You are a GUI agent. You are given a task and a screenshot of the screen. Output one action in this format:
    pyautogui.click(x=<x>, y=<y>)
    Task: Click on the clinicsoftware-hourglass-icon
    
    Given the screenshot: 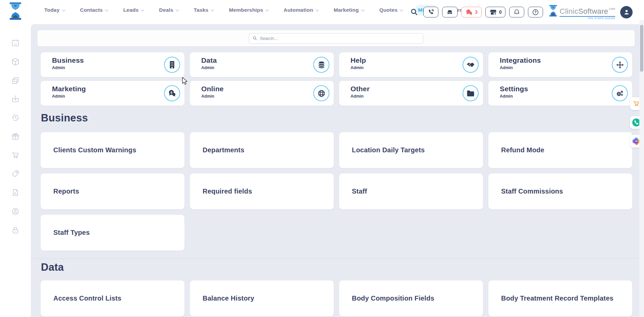 What is the action you would take?
    pyautogui.click(x=553, y=11)
    